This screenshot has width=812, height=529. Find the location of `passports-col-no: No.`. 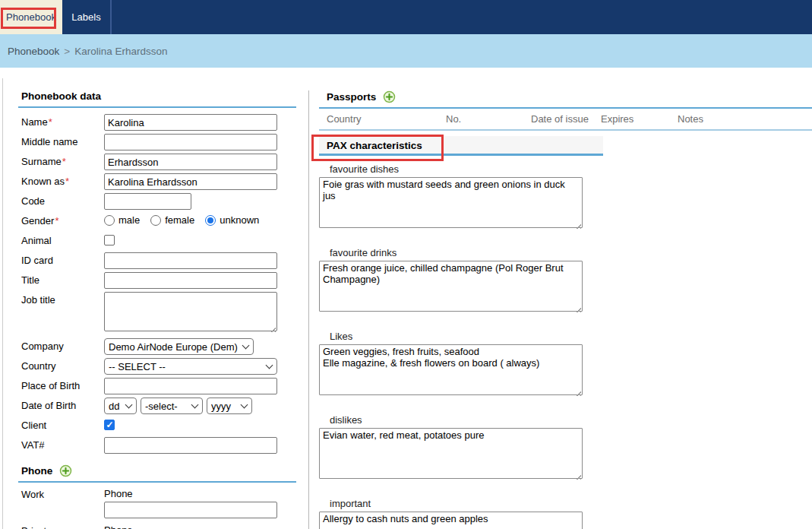

passports-col-no: No. is located at coordinates (488, 119).